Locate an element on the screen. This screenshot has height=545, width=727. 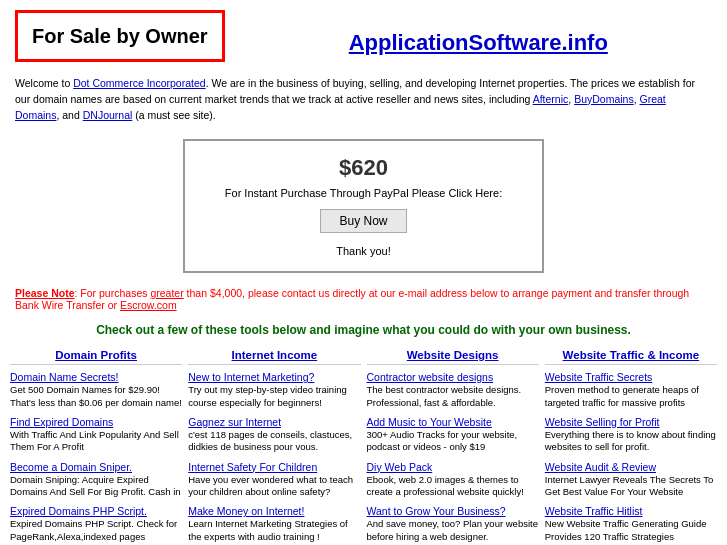
col-item-desc: Try out my step-by-step video training c… is located at coordinates (274, 396).